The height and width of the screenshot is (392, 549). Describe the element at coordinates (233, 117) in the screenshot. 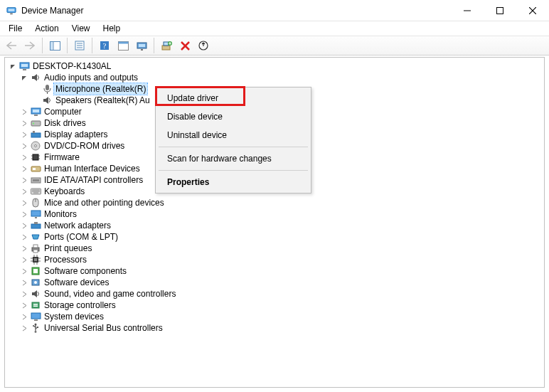

I see `ctx-disable-device: Disable device` at that location.